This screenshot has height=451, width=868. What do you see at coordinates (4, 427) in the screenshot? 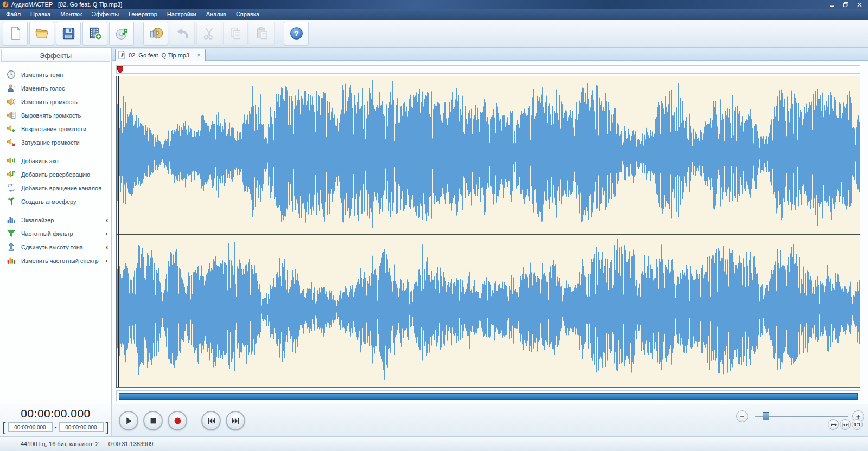
I see `bracket-left: [` at bounding box center [4, 427].